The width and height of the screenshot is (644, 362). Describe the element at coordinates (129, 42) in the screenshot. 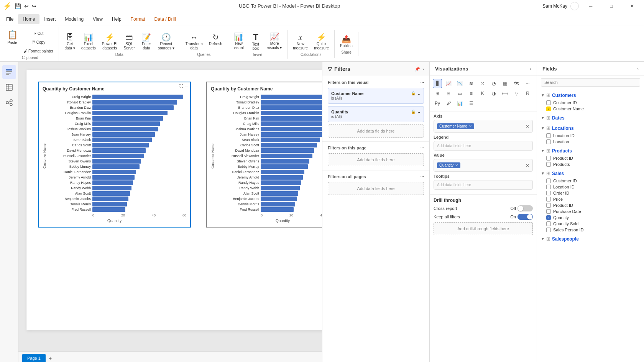

I see `sql-server-button: 🗃SQLServer` at that location.